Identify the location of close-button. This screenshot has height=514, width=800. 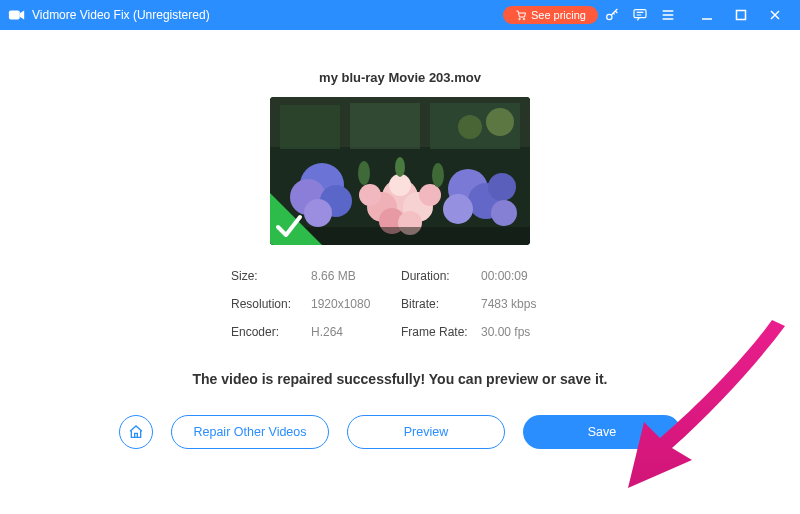
(775, 15).